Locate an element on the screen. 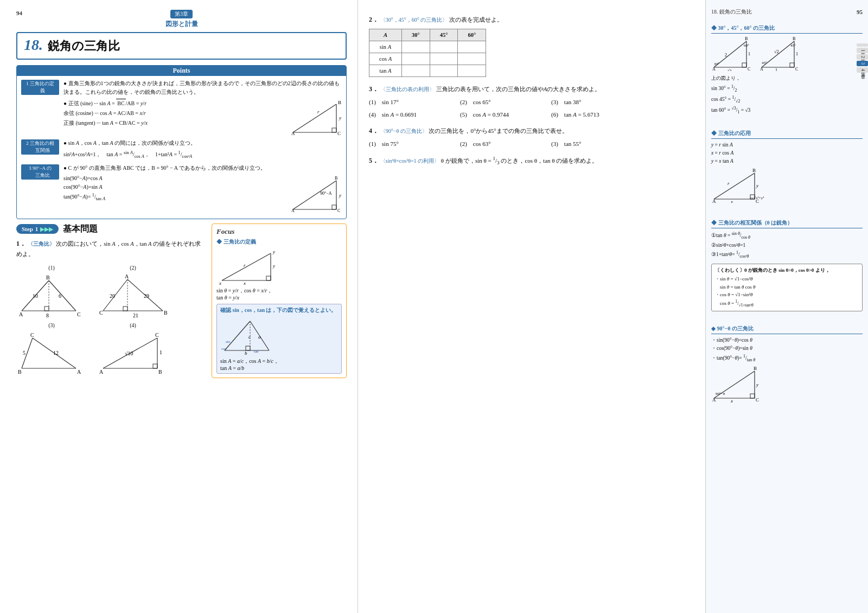 The image size is (868, 613). prob3-label: 〈三角比の表の利用〉 is located at coordinates (407, 89).